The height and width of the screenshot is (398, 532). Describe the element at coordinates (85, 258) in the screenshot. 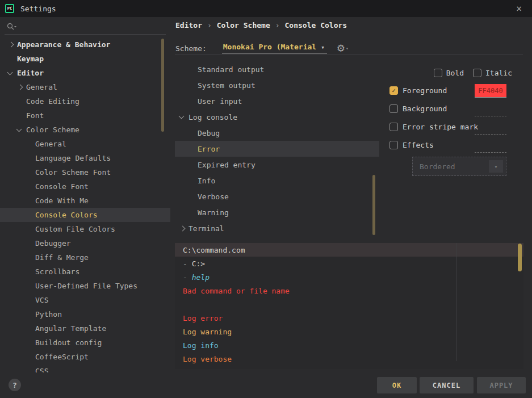

I see `sidebar-item-diff-merge: Diff & Merge` at that location.